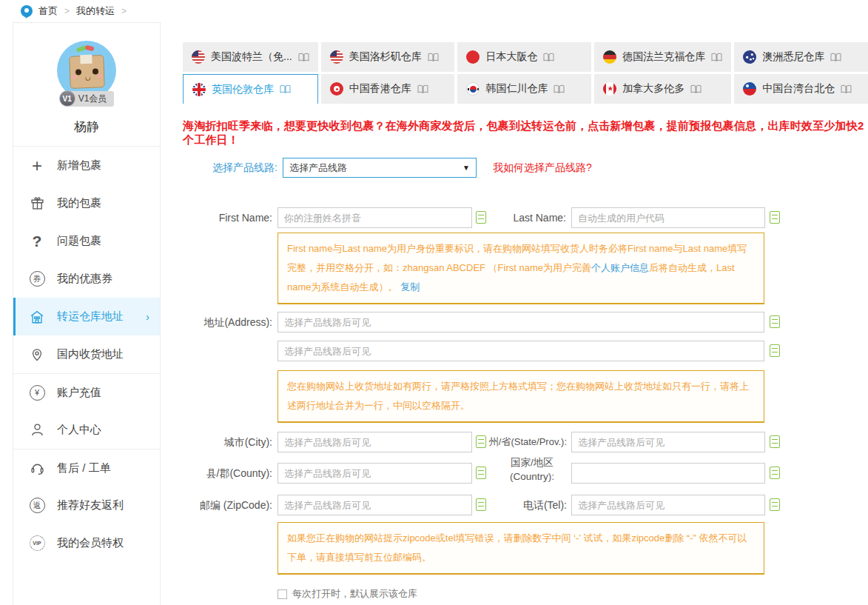 This screenshot has height=605, width=868. Describe the element at coordinates (374, 505) in the screenshot. I see `zipcode-input` at that location.